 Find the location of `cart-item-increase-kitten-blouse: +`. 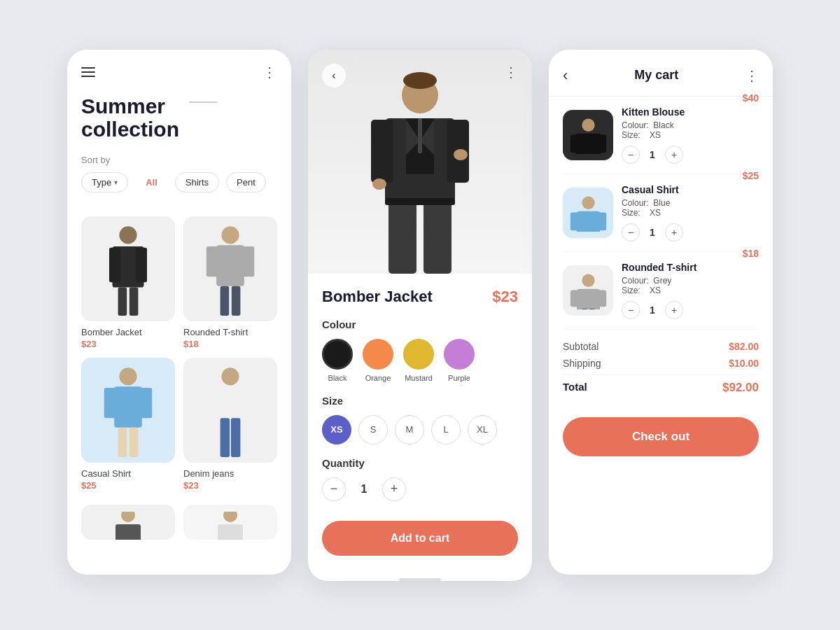

cart-item-increase-kitten-blouse: + is located at coordinates (674, 155).